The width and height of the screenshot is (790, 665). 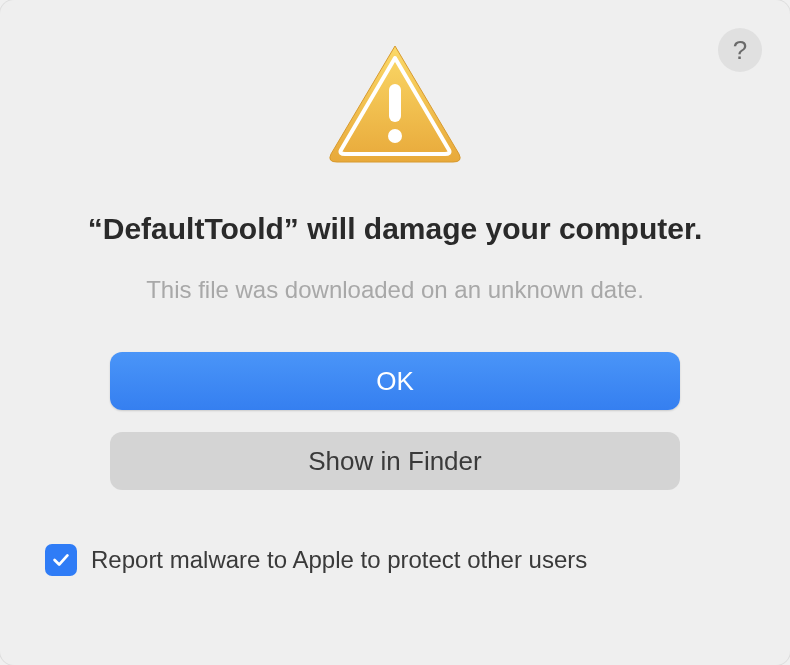 I want to click on dialog-title: “DefaultToold” will damage your computer…, so click(x=396, y=228).